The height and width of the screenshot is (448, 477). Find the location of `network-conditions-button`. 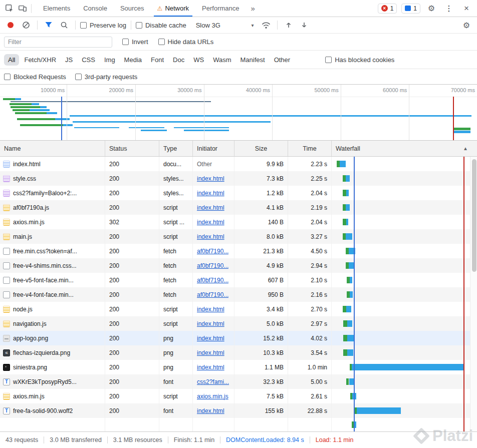

network-conditions-button is located at coordinates (266, 25).